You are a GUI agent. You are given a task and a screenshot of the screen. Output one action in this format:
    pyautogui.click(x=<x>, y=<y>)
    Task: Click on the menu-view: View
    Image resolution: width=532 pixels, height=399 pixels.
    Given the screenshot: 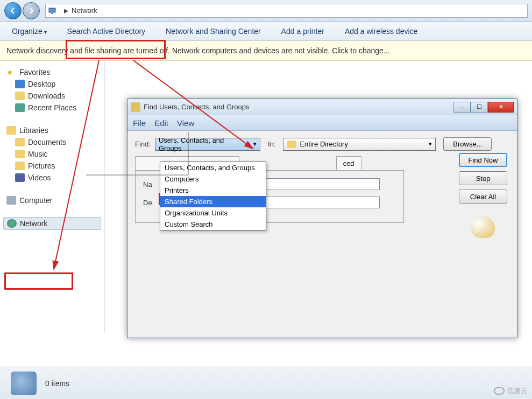 What is the action you would take?
    pyautogui.click(x=186, y=123)
    